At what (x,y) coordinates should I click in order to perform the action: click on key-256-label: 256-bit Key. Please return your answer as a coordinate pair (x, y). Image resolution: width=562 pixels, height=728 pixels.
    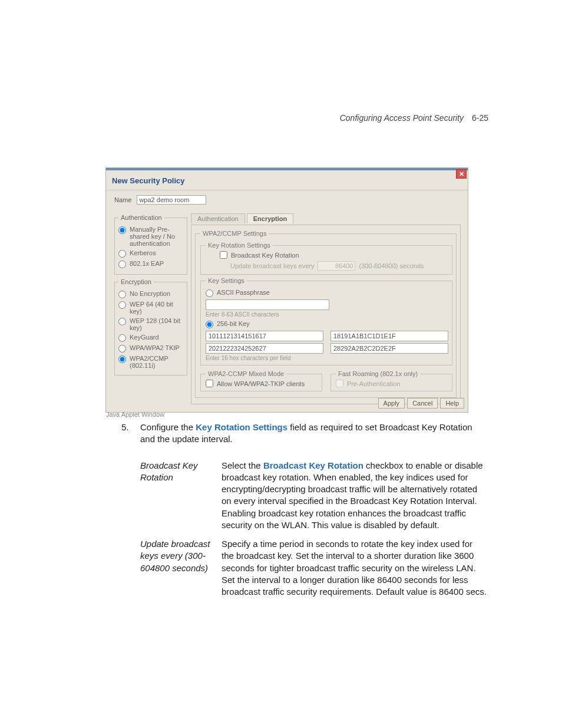
    Looking at the image, I should click on (233, 324).